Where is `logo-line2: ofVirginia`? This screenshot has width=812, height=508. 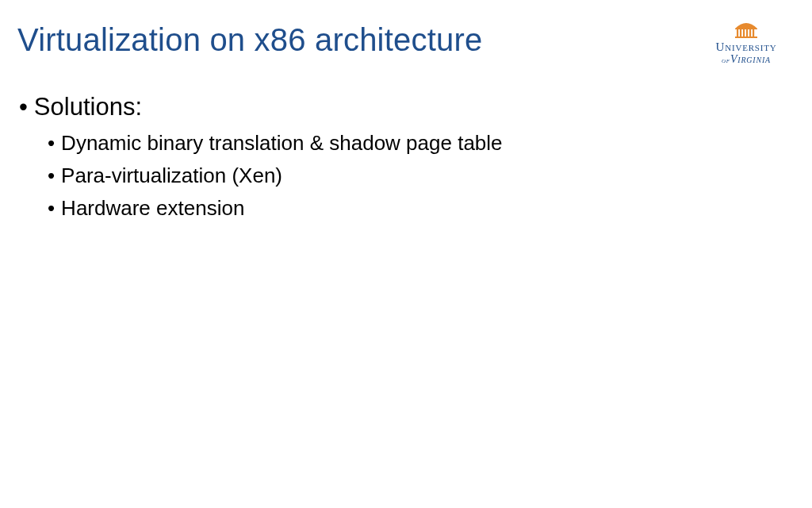 logo-line2: ofVirginia is located at coordinates (746, 60).